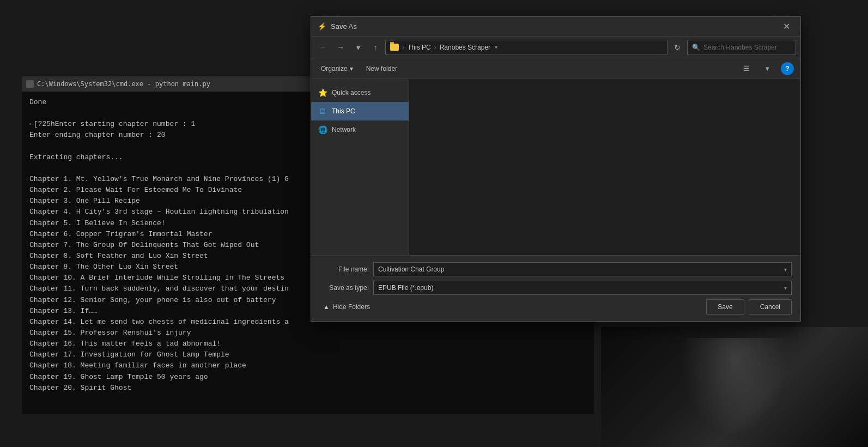 The image size is (868, 447). Describe the element at coordinates (308, 388) in the screenshot. I see `terminal-line: Chapter 20. Spirit Ghost` at that location.